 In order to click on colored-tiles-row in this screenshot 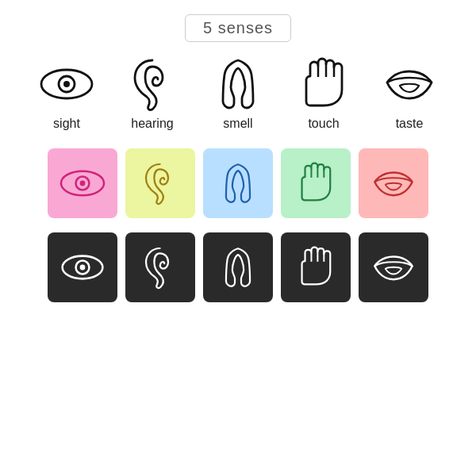, I will do `click(238, 183)`.